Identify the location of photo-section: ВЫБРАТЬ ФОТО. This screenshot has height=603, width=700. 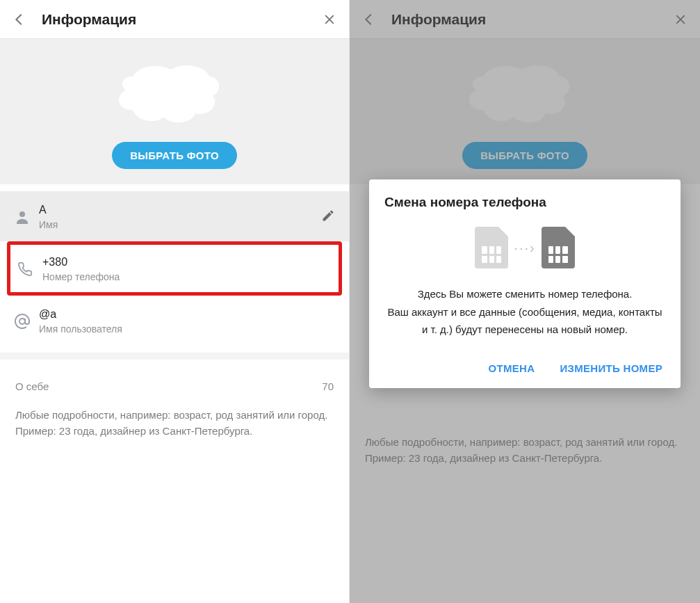
(174, 111).